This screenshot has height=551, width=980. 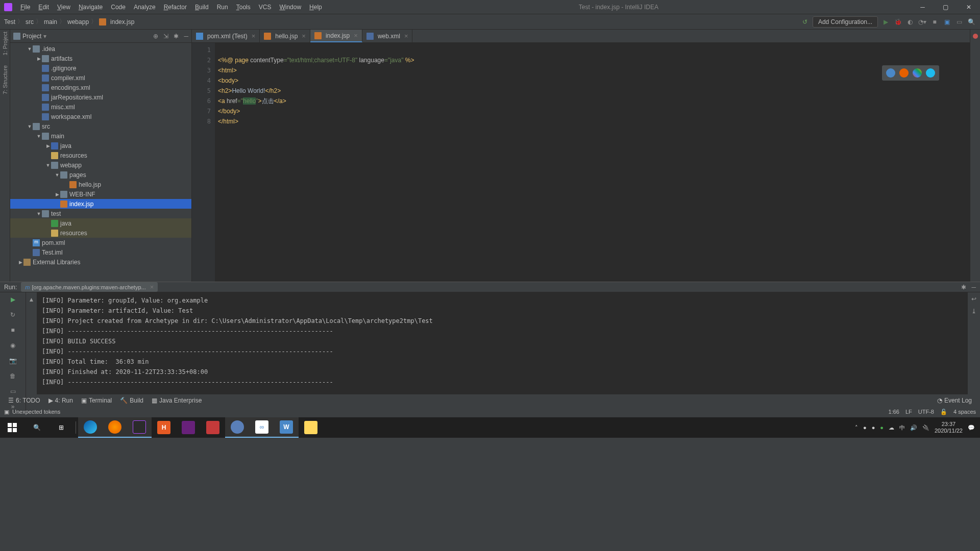 I want to click on tree-webapp: ▼webapp, so click(x=101, y=165).